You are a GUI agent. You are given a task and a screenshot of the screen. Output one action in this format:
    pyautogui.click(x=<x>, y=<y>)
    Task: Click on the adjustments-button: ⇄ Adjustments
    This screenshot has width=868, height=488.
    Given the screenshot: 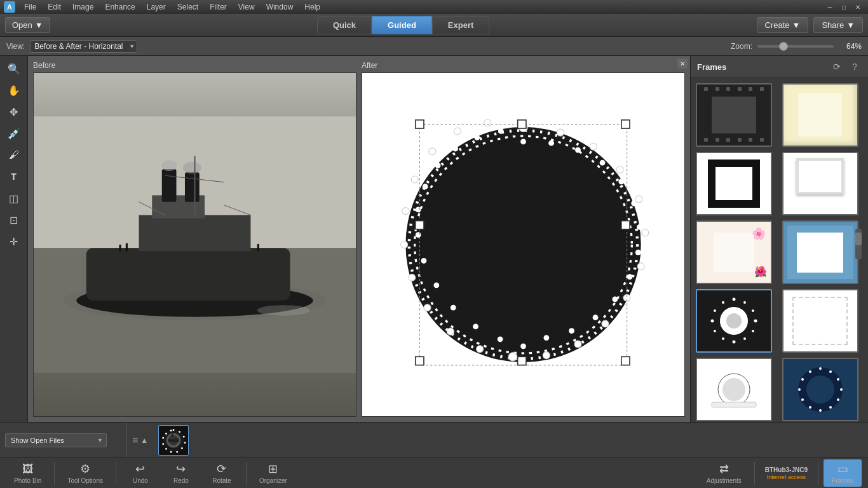 What is the action you would take?
    pyautogui.click(x=724, y=473)
    